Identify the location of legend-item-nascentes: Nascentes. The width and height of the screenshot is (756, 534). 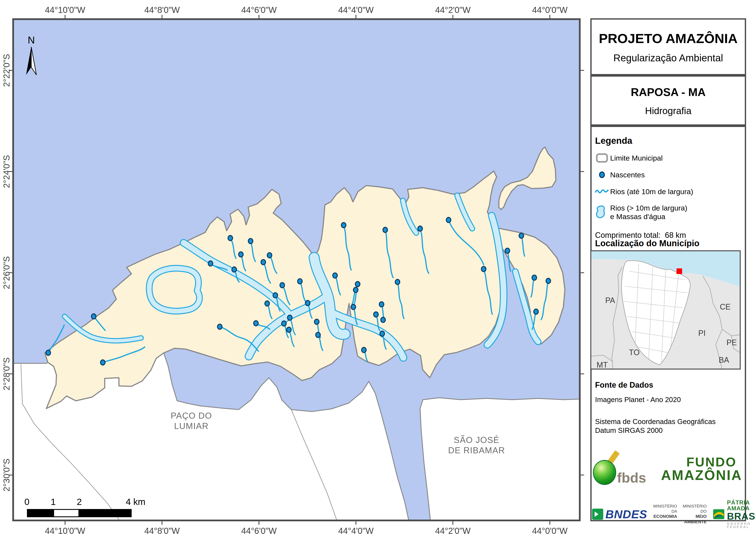
(668, 175).